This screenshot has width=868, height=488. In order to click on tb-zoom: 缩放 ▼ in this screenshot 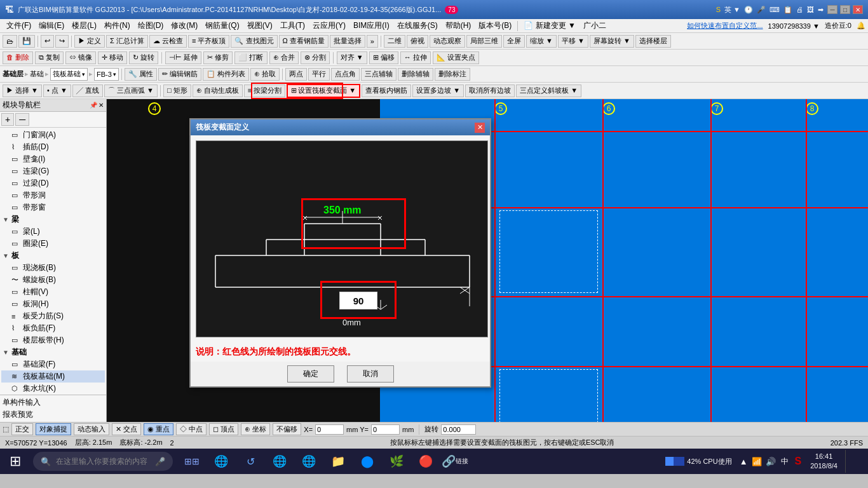, I will do `click(541, 41)`.